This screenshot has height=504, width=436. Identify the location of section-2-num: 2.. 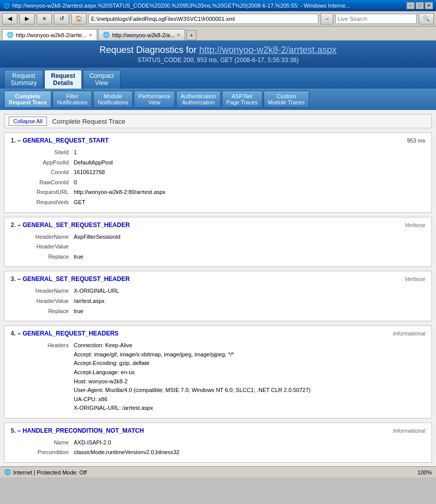
(13, 225).